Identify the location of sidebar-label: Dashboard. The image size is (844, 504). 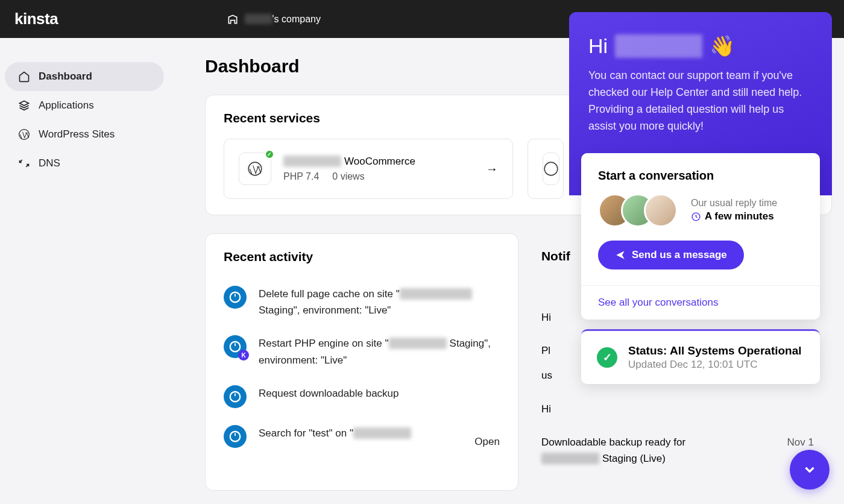
(65, 77).